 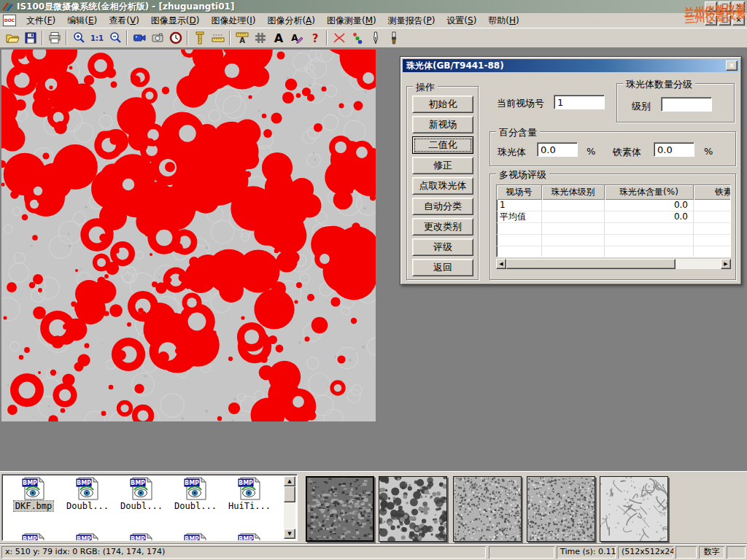 I want to click on scroll-right-icon: ▶, so click(x=726, y=264).